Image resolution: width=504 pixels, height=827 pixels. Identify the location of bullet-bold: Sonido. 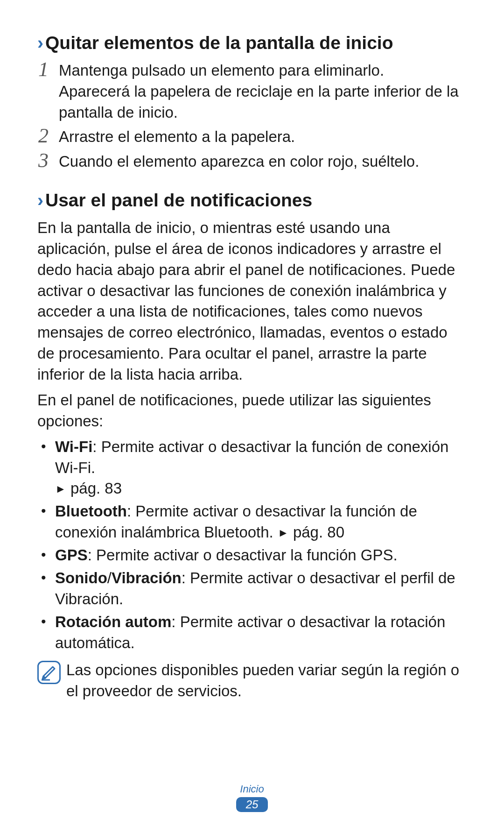
(81, 578).